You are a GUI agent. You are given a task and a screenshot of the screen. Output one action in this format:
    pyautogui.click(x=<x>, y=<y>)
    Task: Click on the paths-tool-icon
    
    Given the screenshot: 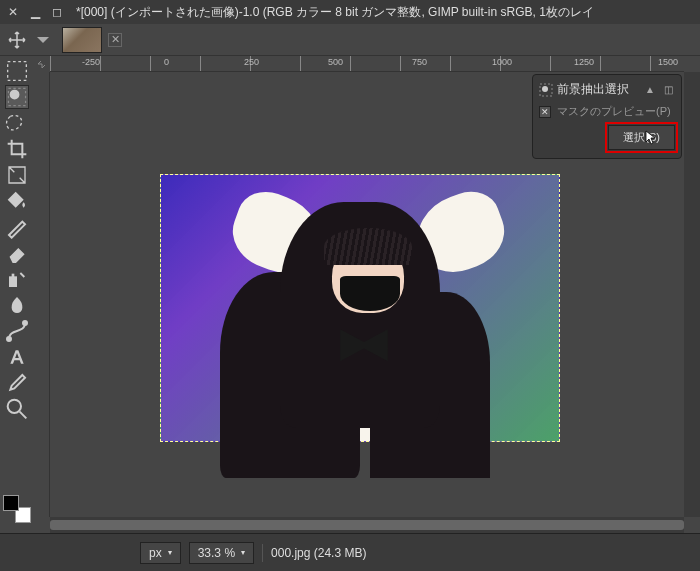 What is the action you would take?
    pyautogui.click(x=17, y=331)
    